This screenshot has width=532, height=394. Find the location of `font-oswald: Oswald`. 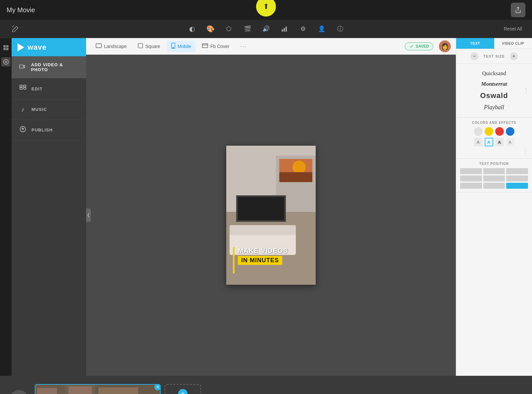

font-oswald: Oswald is located at coordinates (494, 96).